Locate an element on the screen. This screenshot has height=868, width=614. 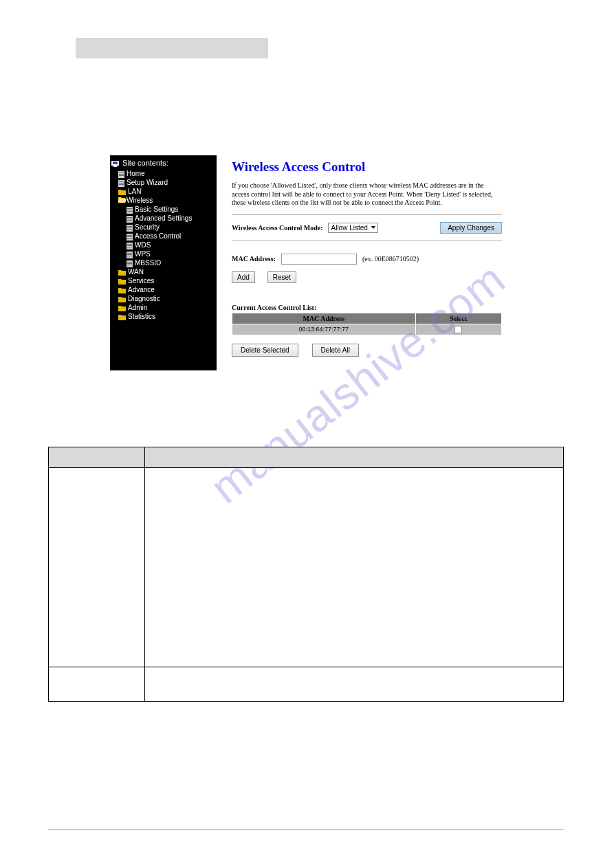
mode-row: Wireless Access Control Mode: Allow List… is located at coordinates (367, 228).